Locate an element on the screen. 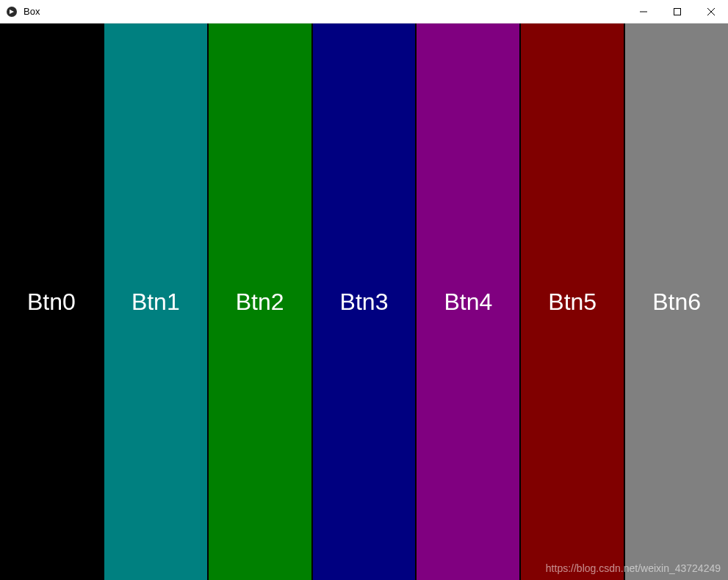 The image size is (728, 580). app-icon is located at coordinates (12, 12).